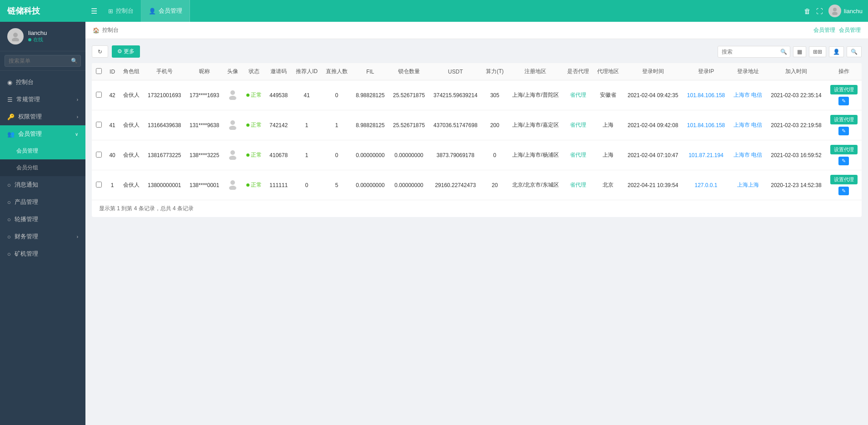  Describe the element at coordinates (706, 185) in the screenshot. I see `ip-link: 127.0.0.1` at that location.